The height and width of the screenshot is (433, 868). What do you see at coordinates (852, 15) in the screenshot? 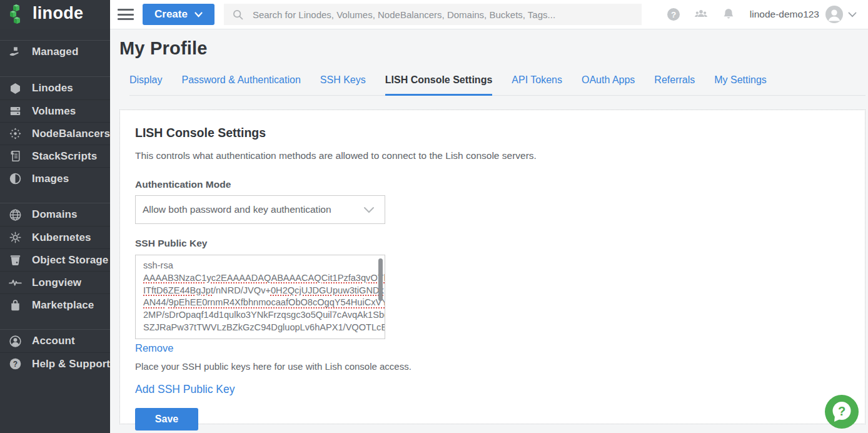
I see `user-menu-chevron-icon` at bounding box center [852, 15].